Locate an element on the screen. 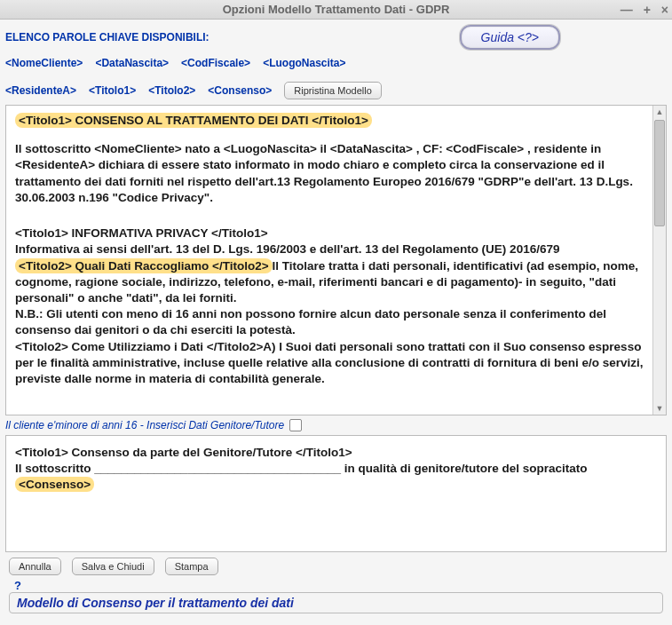 Image resolution: width=672 pixels, height=625 pixels. minor-label: Il cliente e'minore di anni 16 - Inseris… is located at coordinates (145, 425).